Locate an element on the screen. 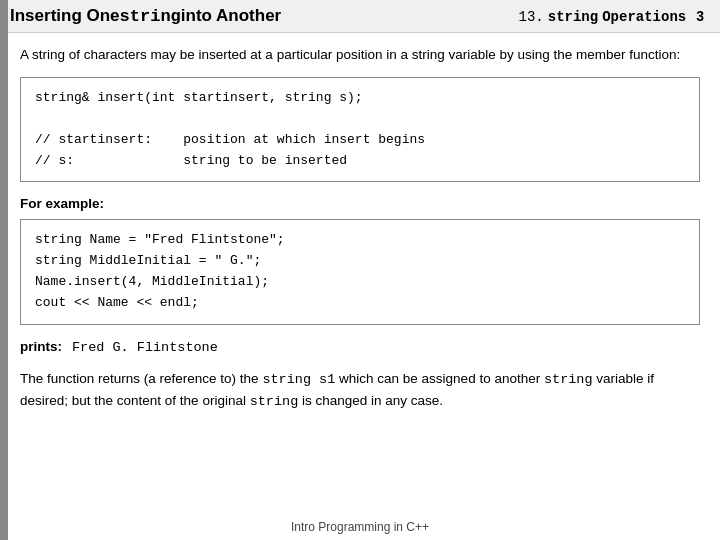  example-line-2: string MiddleInitial = " G."; is located at coordinates (360, 262).